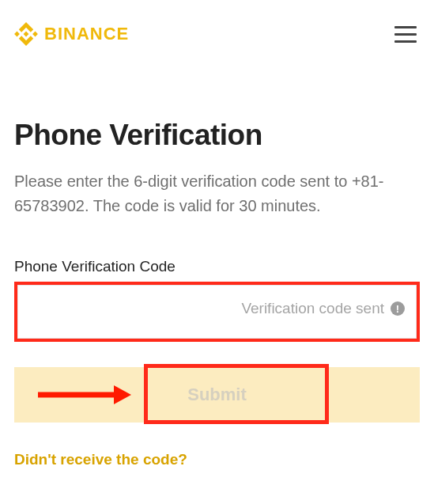  I want to click on logo: BINANCE, so click(71, 34).